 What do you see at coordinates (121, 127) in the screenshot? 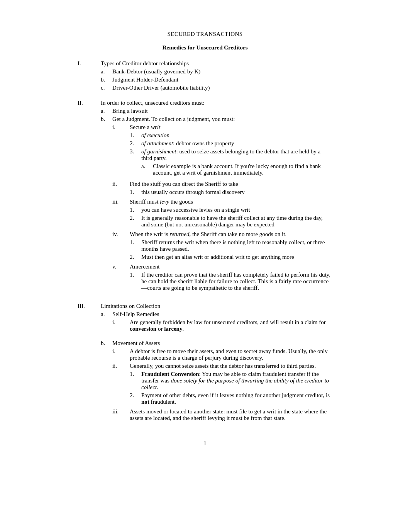
I see `roman-i-label: i.` at bounding box center [121, 127].